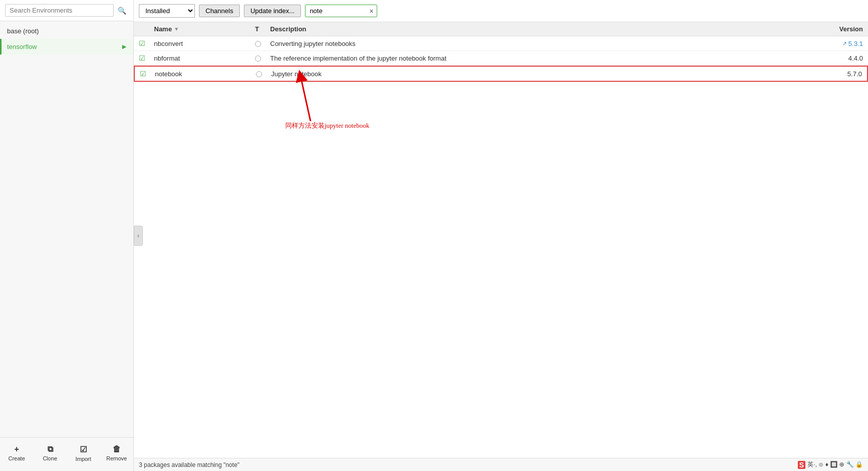 This screenshot has width=868, height=471. What do you see at coordinates (371, 11) in the screenshot?
I see `clear-search-button: ×` at bounding box center [371, 11].